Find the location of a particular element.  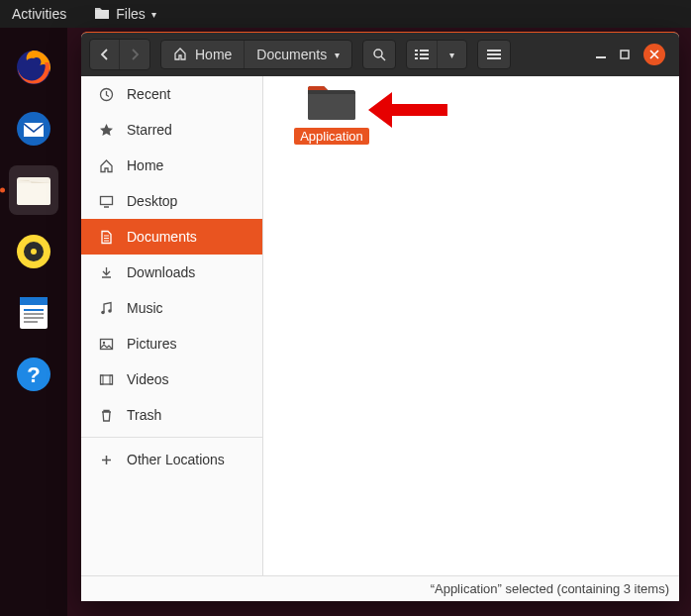

statusbar: “Application” selected (containing 3 ite… is located at coordinates (380, 588).